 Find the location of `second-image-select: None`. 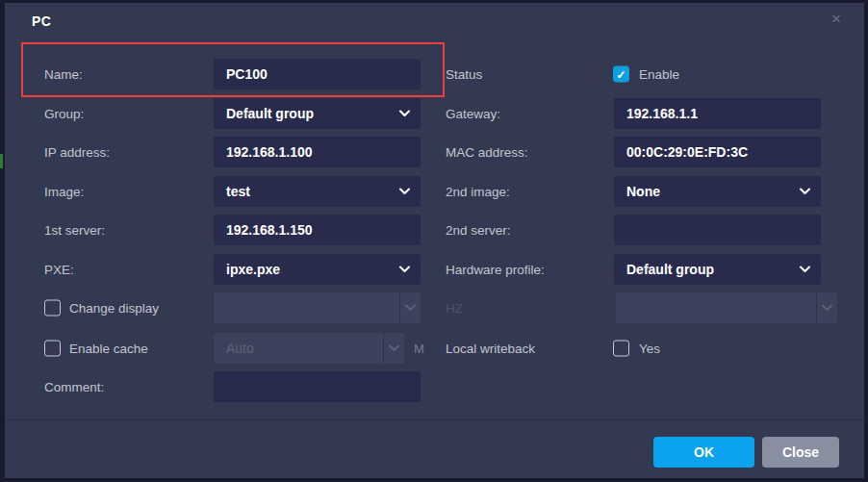

second-image-select: None is located at coordinates (718, 191).